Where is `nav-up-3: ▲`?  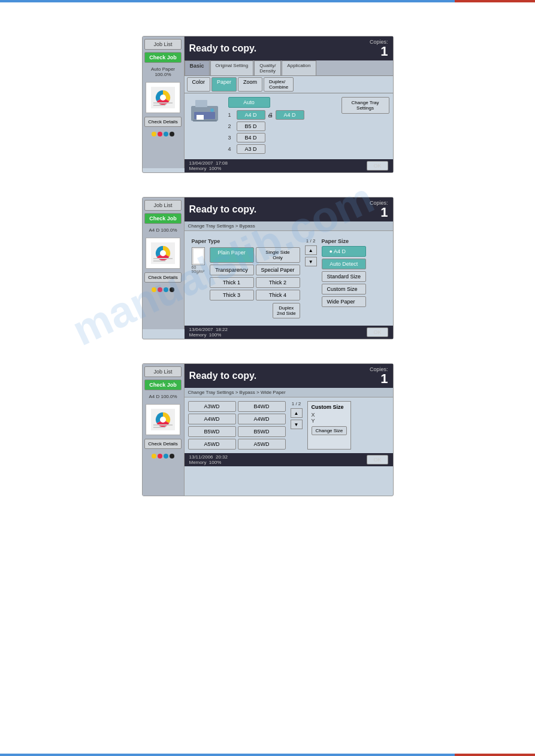 nav-up-3: ▲ is located at coordinates (297, 413).